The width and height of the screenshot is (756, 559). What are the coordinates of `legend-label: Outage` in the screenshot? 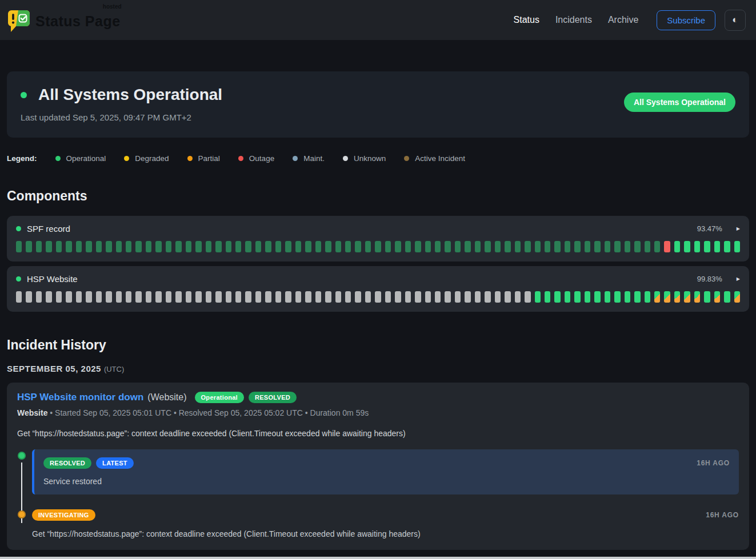 It's located at (262, 159).